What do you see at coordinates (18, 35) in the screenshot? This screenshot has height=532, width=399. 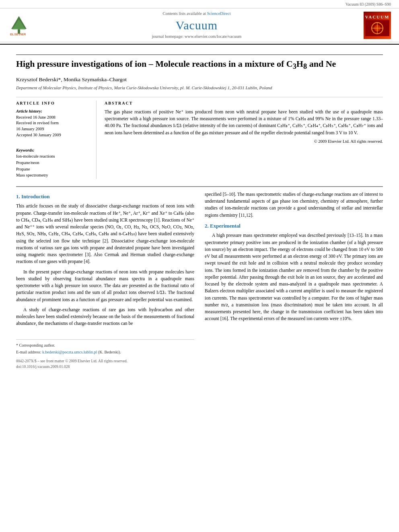 I see `svg-text: ELSEVIER` at bounding box center [18, 35].